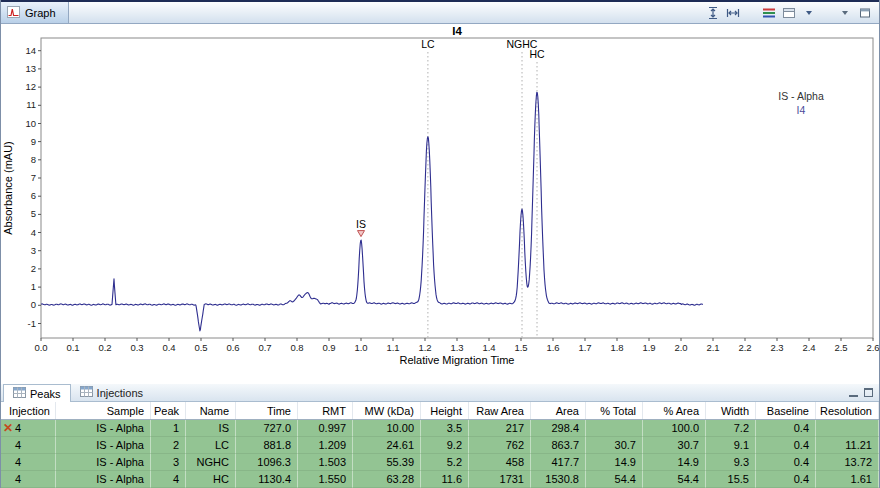  I want to click on table-cell: 100.0, so click(674, 428).